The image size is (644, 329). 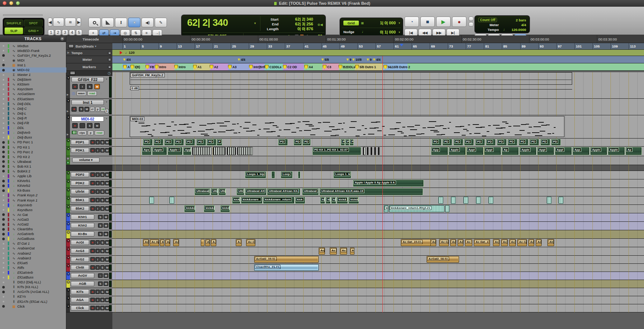 I want to click on clip: Ac Gat_11, so click(x=482, y=242).